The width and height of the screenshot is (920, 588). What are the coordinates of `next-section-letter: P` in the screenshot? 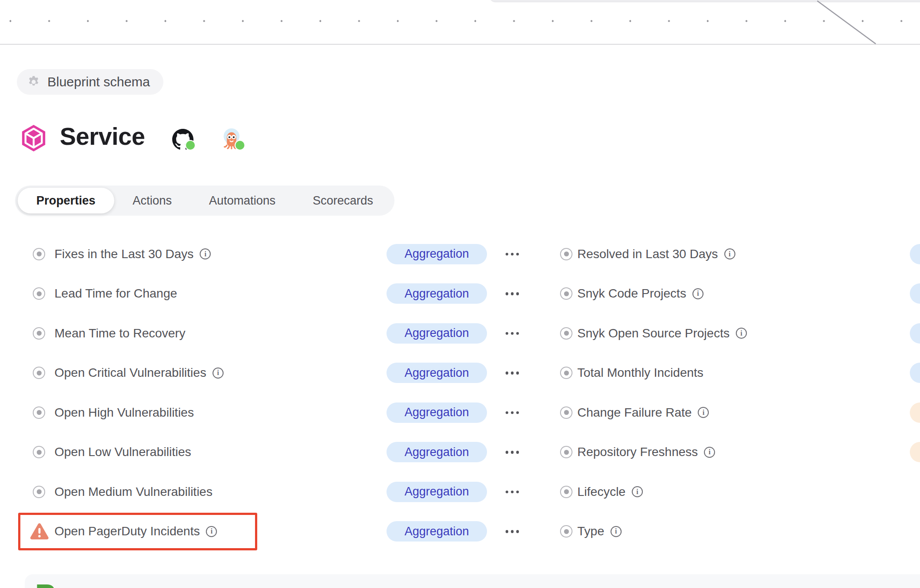 It's located at (45, 583).